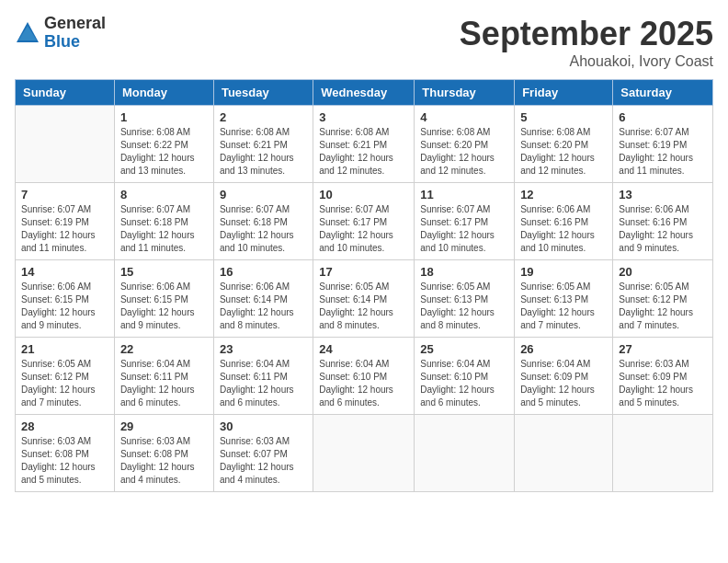 Image resolution: width=728 pixels, height=563 pixels. Describe the element at coordinates (464, 118) in the screenshot. I see `day-number: 4` at that location.